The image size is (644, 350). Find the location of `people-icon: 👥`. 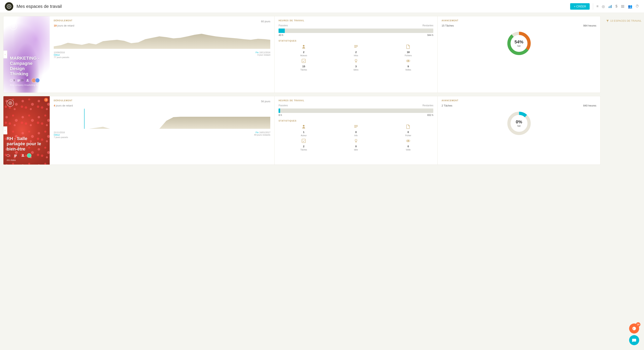

people-icon: 👥 is located at coordinates (630, 6).